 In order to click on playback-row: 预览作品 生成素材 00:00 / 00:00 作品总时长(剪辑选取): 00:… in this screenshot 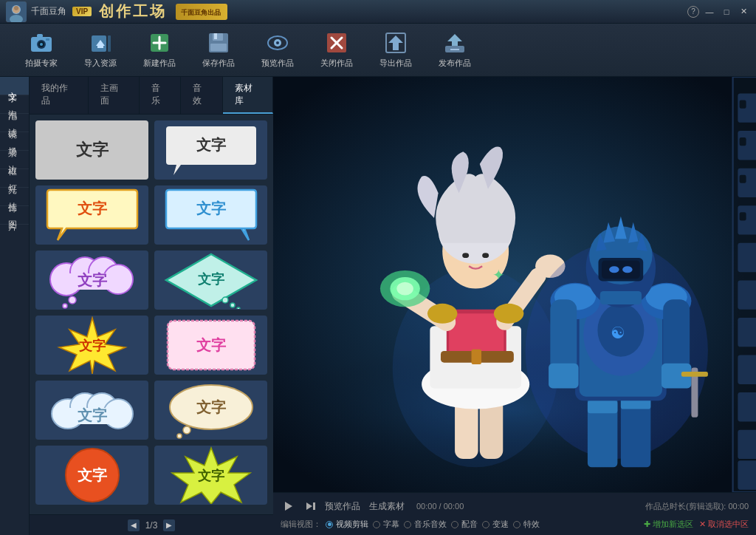, I will do `click(515, 506)`.